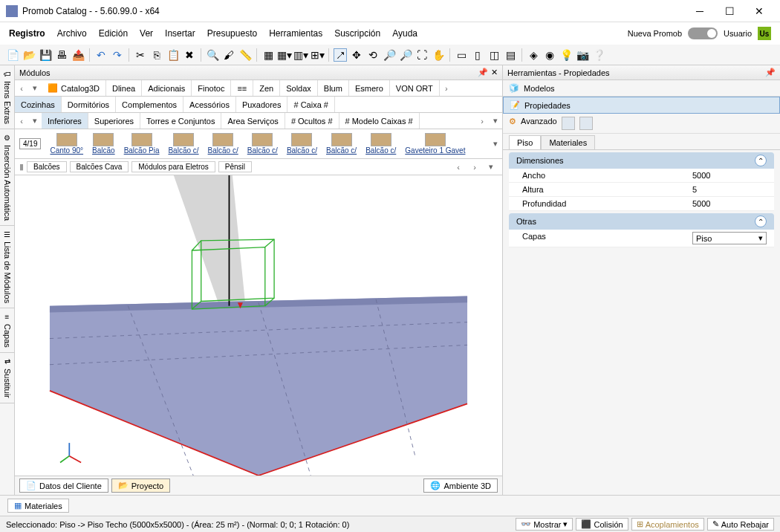 The image size is (780, 532). Describe the element at coordinates (301, 55) in the screenshot. I see `stack-icon: ▥▾` at that location.